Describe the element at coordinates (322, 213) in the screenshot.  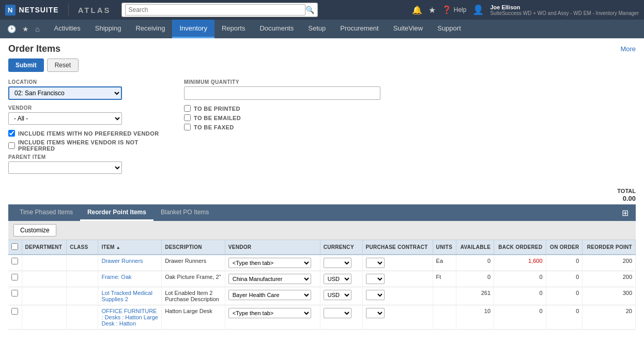
I see `tabs-bar: Time Phased Items Reorder Point Items Bl…` at that location.